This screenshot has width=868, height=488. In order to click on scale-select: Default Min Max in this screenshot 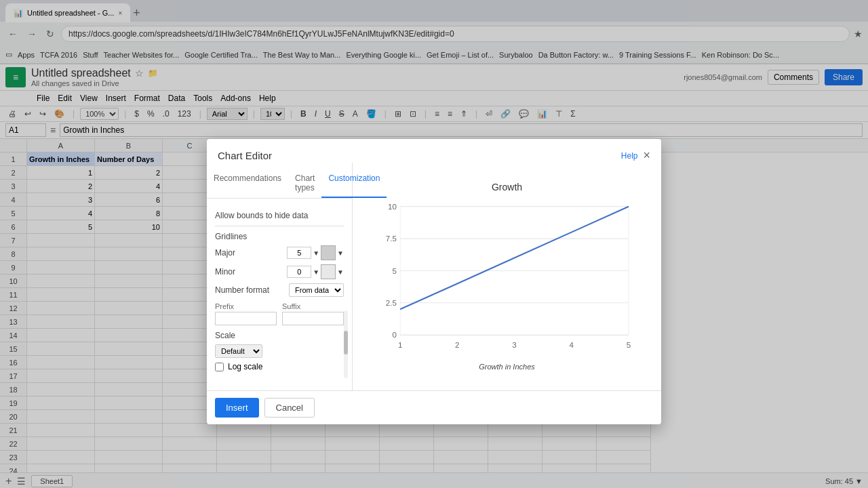, I will do `click(239, 351)`.